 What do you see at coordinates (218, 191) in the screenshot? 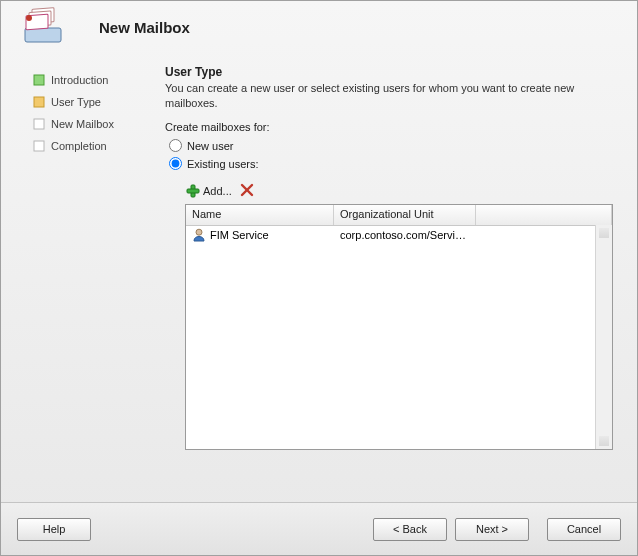
I see `add-button-label: Add...` at bounding box center [218, 191].